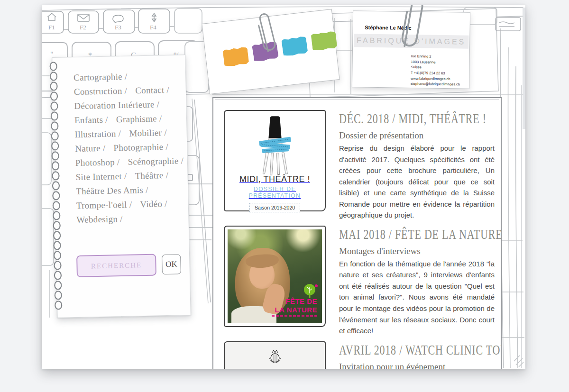  I want to click on fork-illustration, so click(275, 145).